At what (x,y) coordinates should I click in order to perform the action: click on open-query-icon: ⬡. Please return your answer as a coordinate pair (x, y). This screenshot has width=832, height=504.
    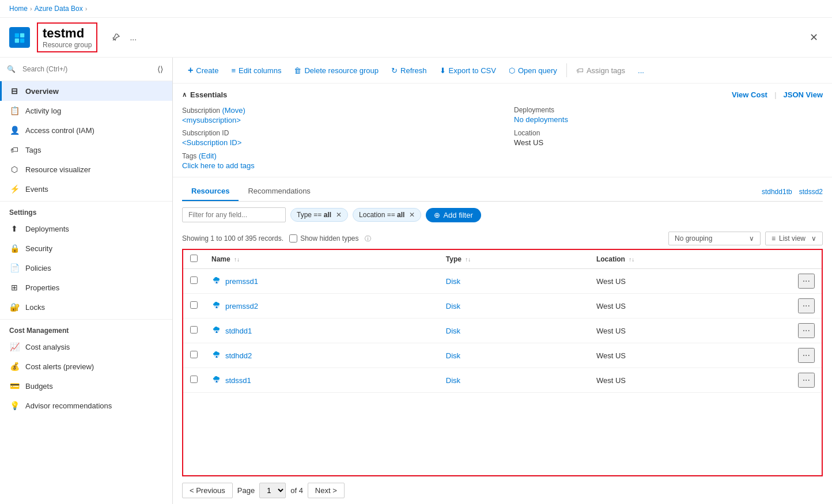
    Looking at the image, I should click on (512, 70).